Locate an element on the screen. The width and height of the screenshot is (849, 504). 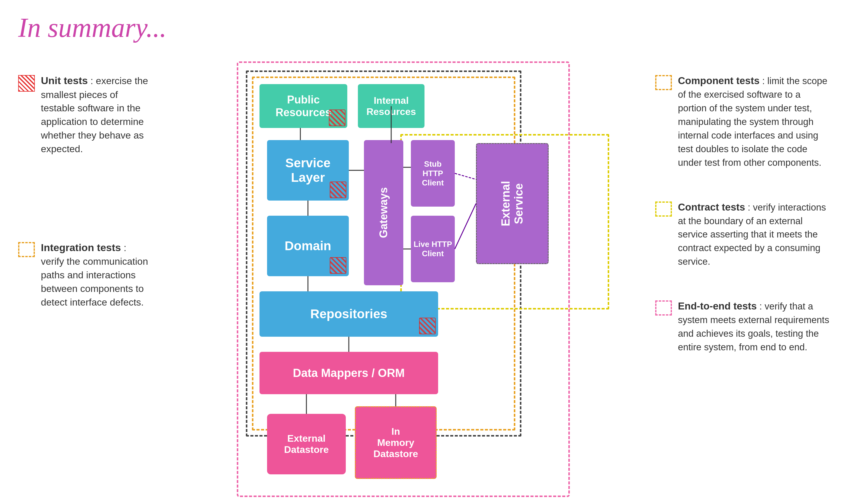
unit-tests-legend: Unit tests : exercise the smallest piece… is located at coordinates (85, 115).